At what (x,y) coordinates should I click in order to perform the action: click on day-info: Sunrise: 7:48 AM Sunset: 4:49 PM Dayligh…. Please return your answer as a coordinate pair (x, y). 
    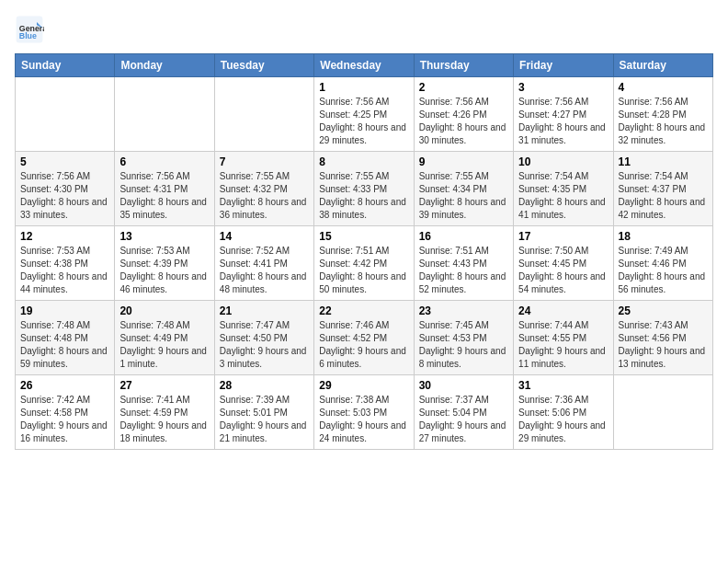
    Looking at the image, I should click on (164, 345).